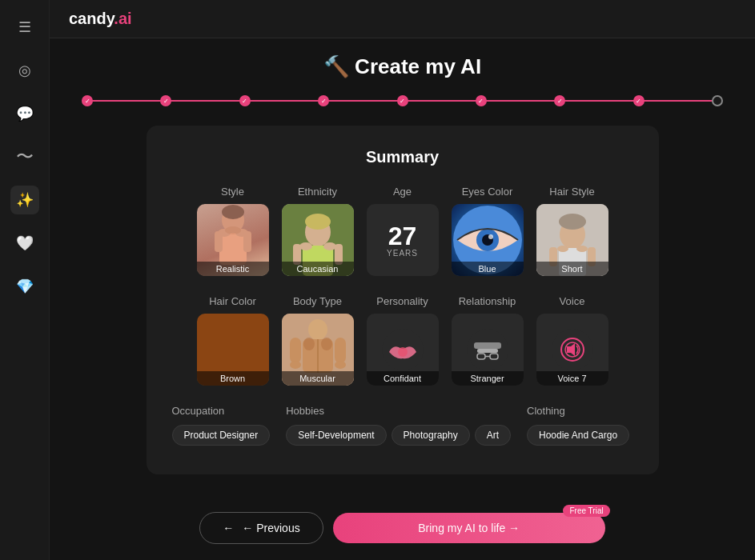 Image resolution: width=755 pixels, height=560 pixels. I want to click on prev-arrow-icon: ←, so click(228, 528).